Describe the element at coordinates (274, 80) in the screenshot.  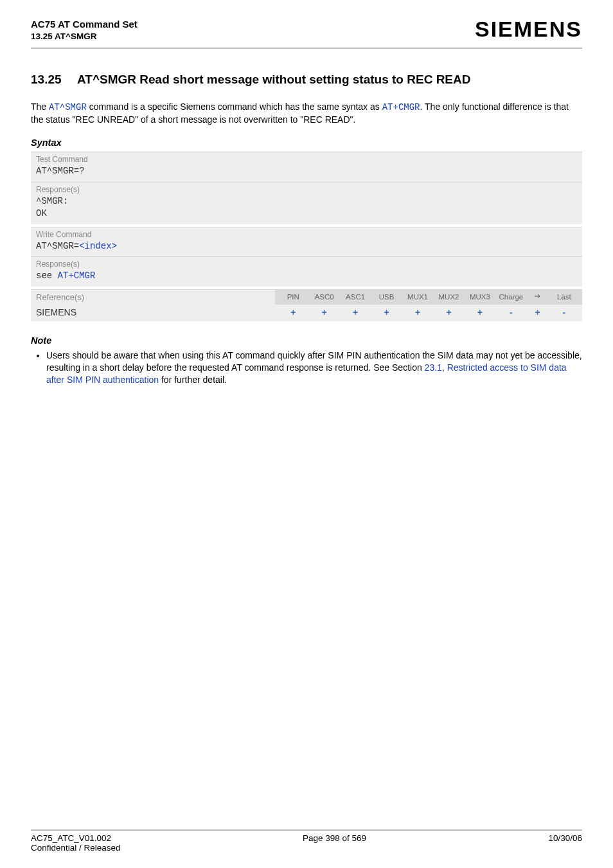
I see `section-title-text: AT^SMGR Read short message without setti…` at that location.